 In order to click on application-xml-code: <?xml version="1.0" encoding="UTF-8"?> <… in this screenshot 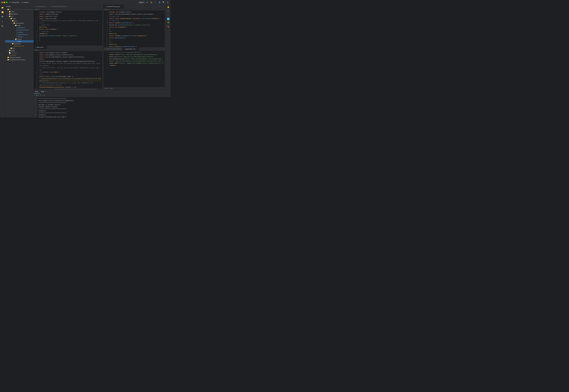, I will do `click(136, 69)`.